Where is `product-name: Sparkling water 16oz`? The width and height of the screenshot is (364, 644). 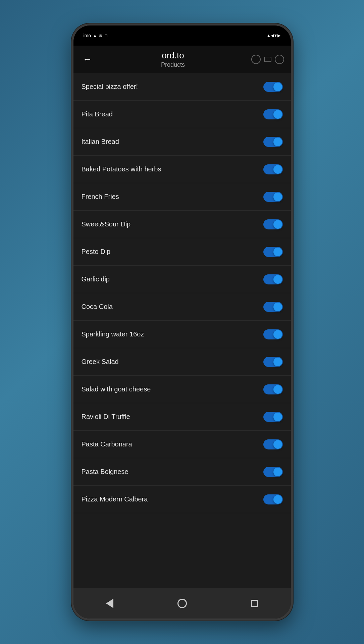 product-name: Sparkling water 16oz is located at coordinates (113, 334).